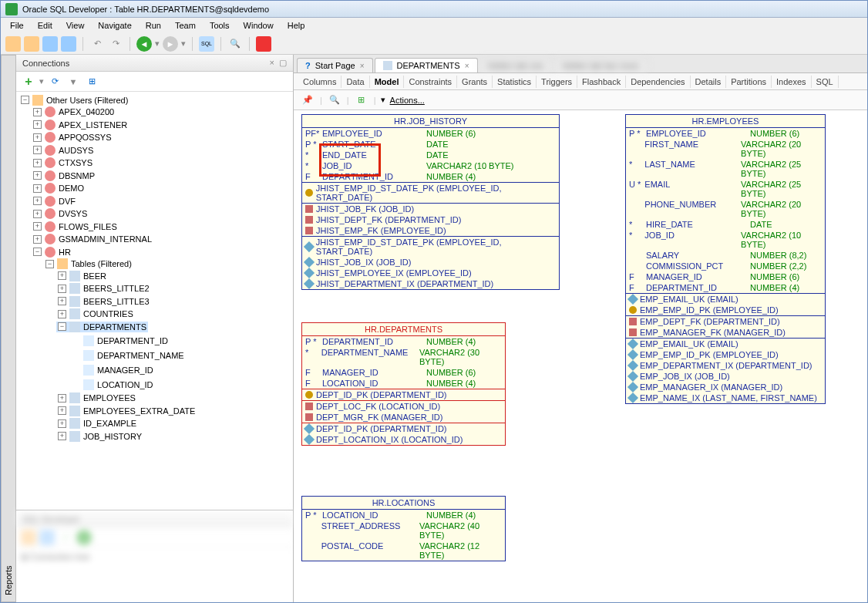 The width and height of the screenshot is (868, 603). Describe the element at coordinates (112, 370) in the screenshot. I see `tree-column: MANAGER_ID` at that location.